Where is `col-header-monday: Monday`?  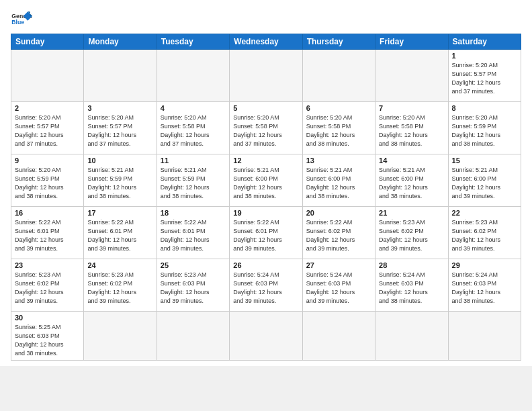 col-header-monday: Monday is located at coordinates (120, 42).